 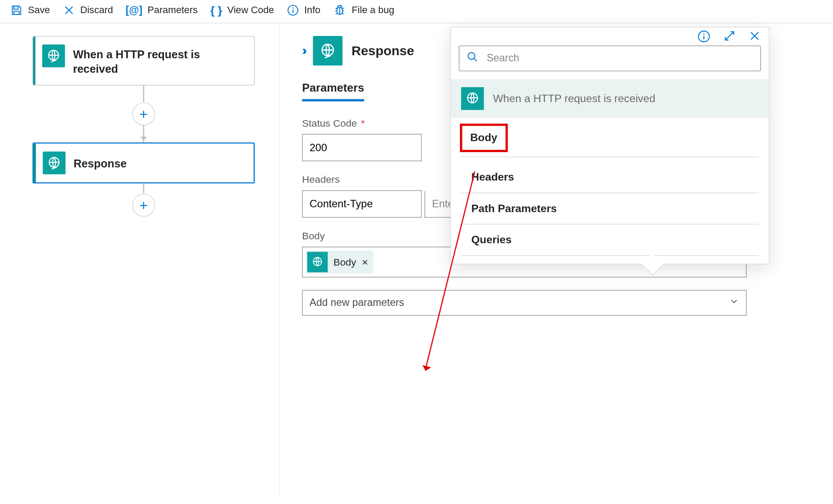 I want to click on chevron-down-icon, so click(x=734, y=303).